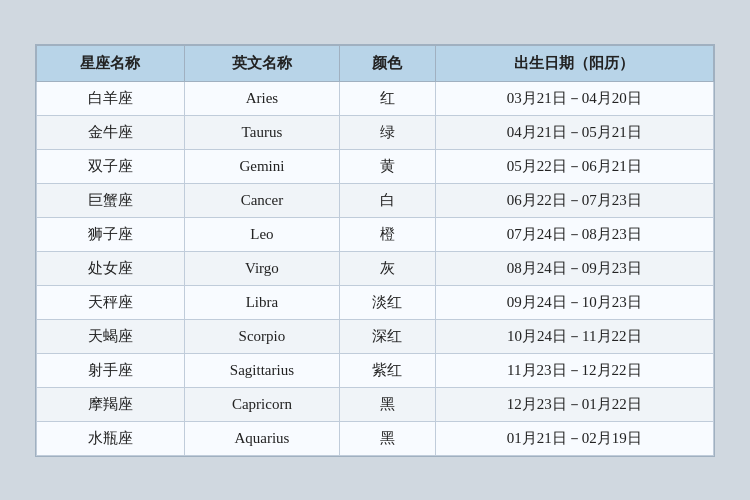 The image size is (750, 500). What do you see at coordinates (376, 98) in the screenshot?
I see `table-row: 白羊座Aries红03月21日－04月20日` at bounding box center [376, 98].